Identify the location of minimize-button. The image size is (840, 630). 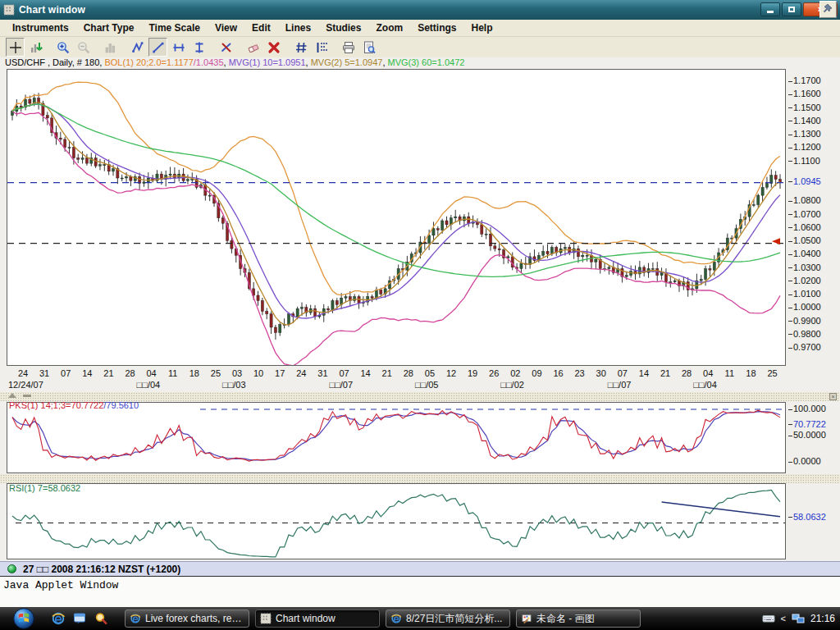
(770, 10).